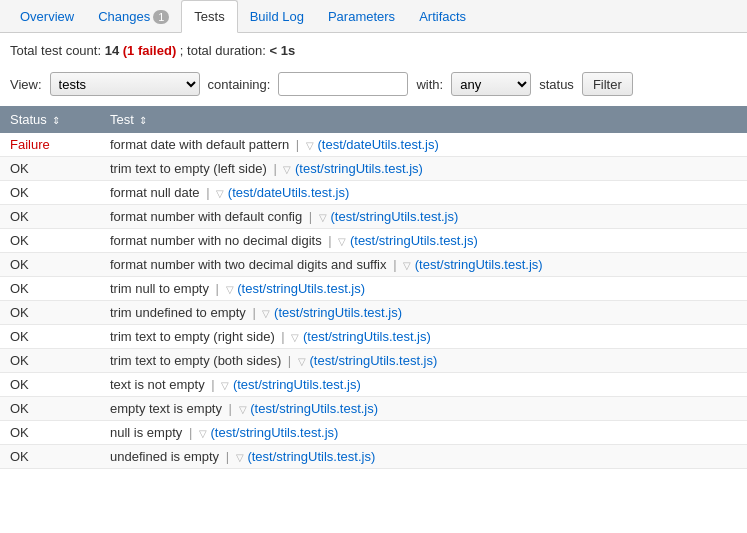 This screenshot has height=533, width=747. What do you see at coordinates (283, 50) in the screenshot?
I see `duration-value: < 1s` at bounding box center [283, 50].